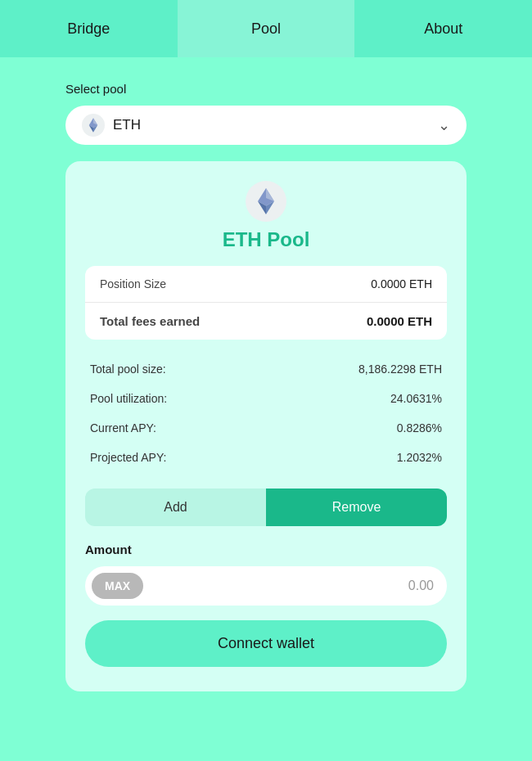 The image size is (532, 761). What do you see at coordinates (266, 507) in the screenshot?
I see `add-remove-tabs: Add Remove` at bounding box center [266, 507].